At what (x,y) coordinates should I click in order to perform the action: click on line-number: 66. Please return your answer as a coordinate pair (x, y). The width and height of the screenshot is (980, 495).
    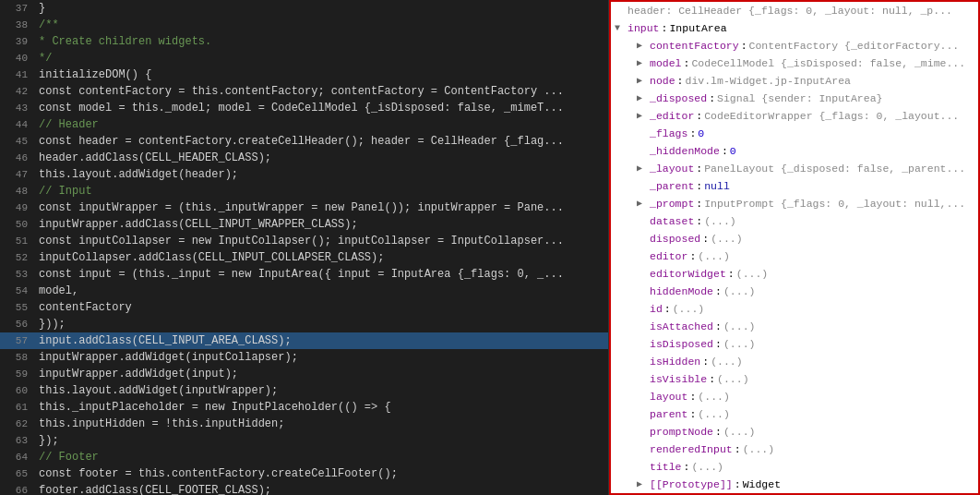
    Looking at the image, I should click on (18, 489).